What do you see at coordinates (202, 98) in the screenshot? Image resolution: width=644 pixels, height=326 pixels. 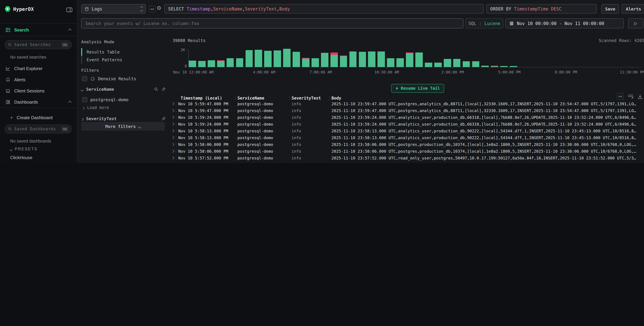 I see `column-header-timestamp: Timestamp (Local)` at bounding box center [202, 98].